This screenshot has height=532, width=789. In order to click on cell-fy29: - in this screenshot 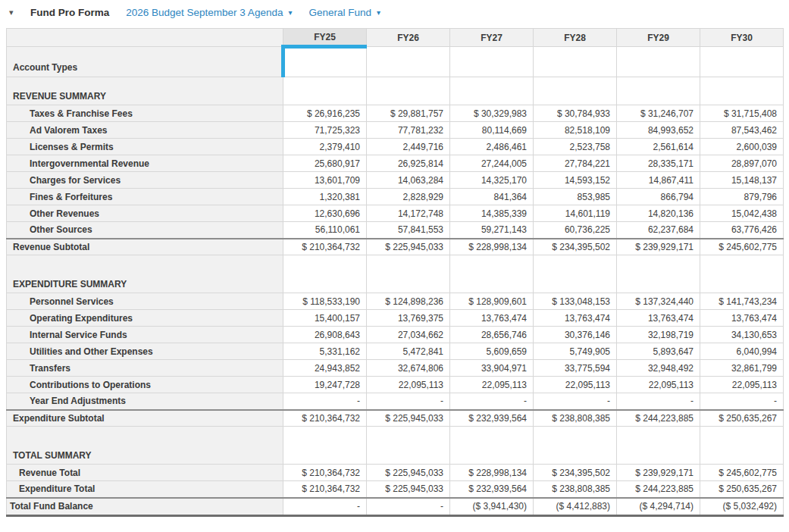, I will do `click(659, 402)`.